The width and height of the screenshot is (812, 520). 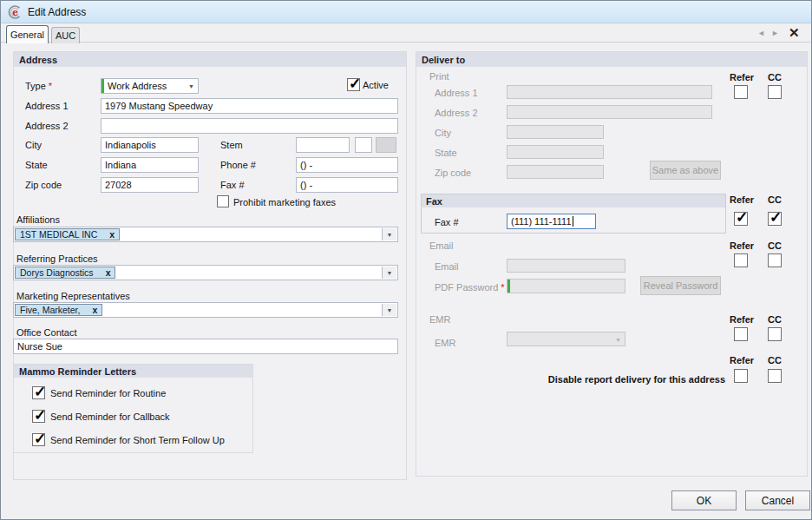 What do you see at coordinates (66, 35) in the screenshot?
I see `tab-auc: AUC` at bounding box center [66, 35].